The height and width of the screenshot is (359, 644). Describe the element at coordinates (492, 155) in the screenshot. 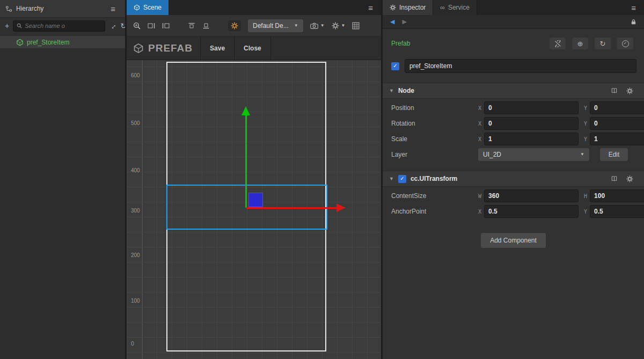

I see `layer-dropdown-value: UI_2D` at that location.